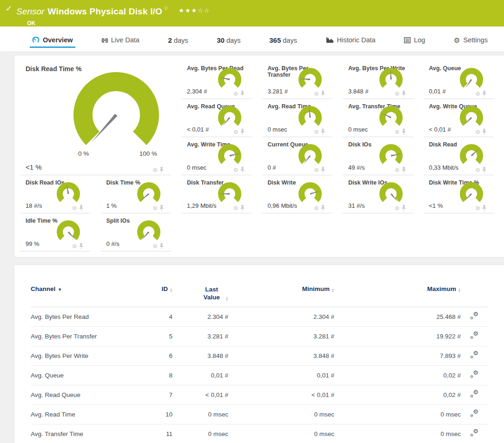  I want to click on tab-overview: Overview, so click(53, 40).